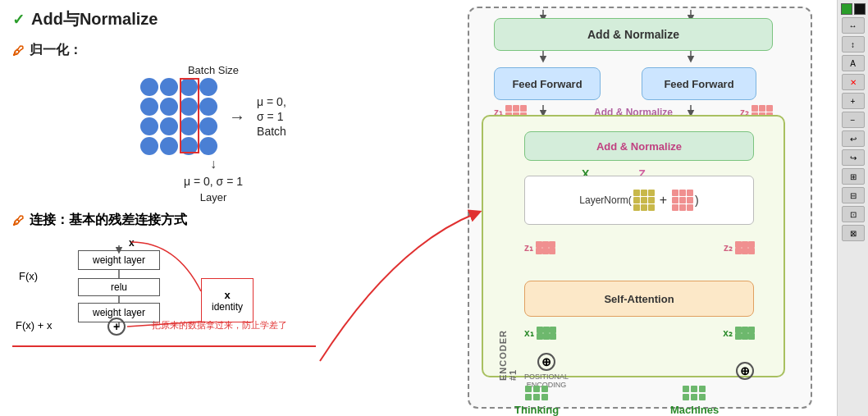 The image size is (868, 416). What do you see at coordinates (639, 146) in the screenshot?
I see `add-normalize-inner: Add & Normalize` at bounding box center [639, 146].